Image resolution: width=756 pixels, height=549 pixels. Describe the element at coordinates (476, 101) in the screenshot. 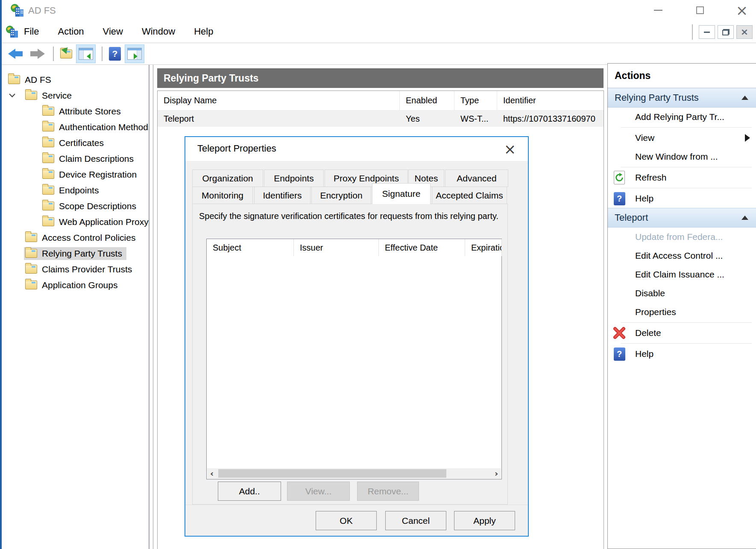

I see `column-header-type: Type` at that location.